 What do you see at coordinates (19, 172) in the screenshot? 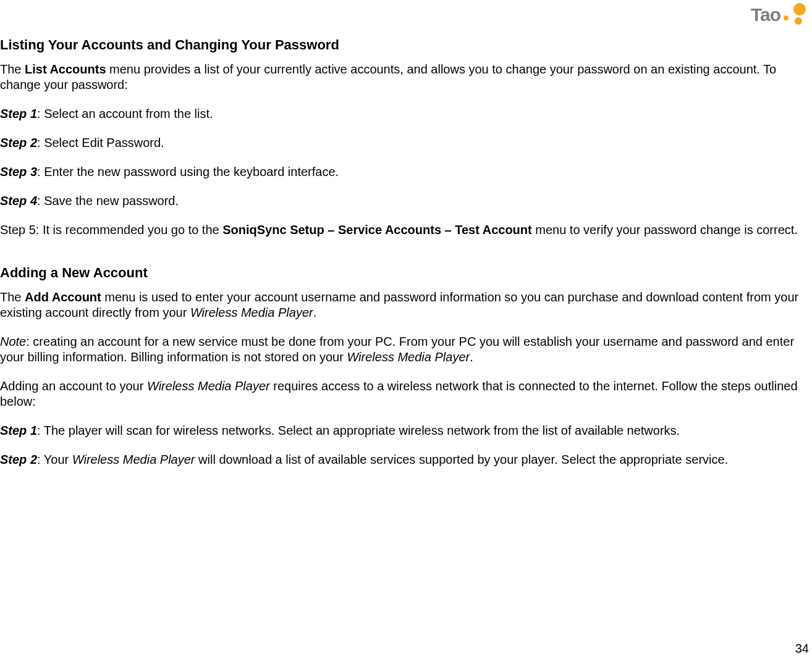
I see `step-label: Step 3` at bounding box center [19, 172].